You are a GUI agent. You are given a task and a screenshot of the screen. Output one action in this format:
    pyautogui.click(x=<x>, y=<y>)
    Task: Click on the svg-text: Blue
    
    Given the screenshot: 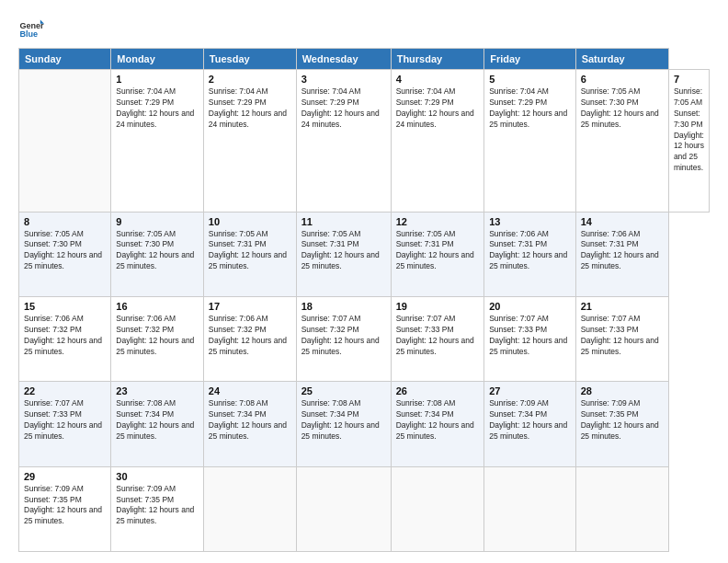 What is the action you would take?
    pyautogui.click(x=28, y=34)
    